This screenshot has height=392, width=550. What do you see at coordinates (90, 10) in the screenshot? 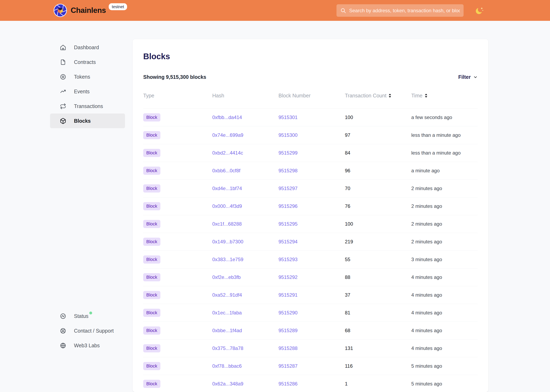
I see `brand: Chainlens testnet` at bounding box center [90, 10].